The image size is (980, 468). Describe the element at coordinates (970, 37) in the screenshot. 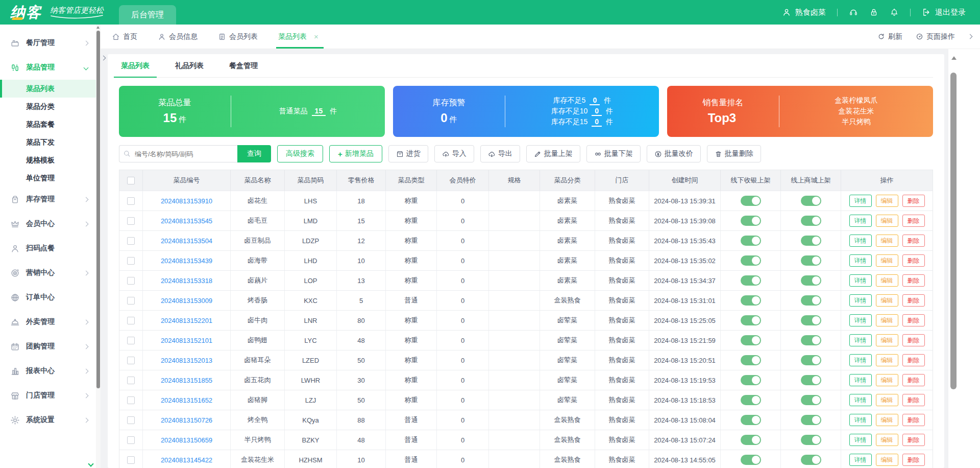

I see `chevron-right-icon` at that location.